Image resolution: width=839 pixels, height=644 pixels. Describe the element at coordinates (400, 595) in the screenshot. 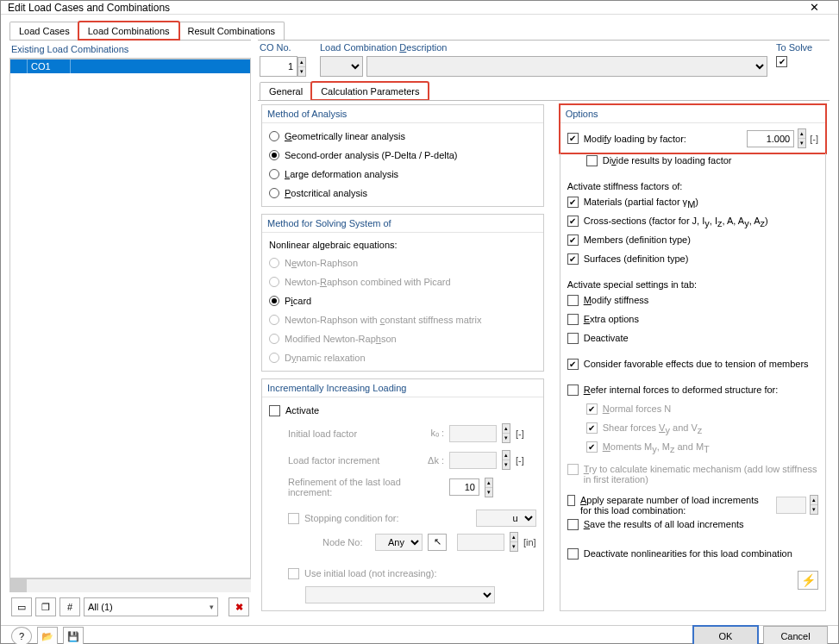

I see `initial-load-select` at that location.